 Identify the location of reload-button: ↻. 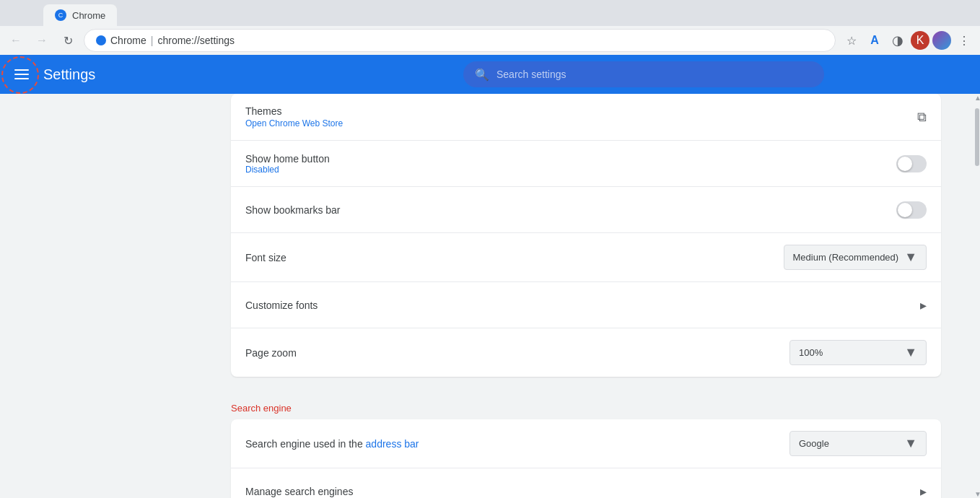
(68, 40).